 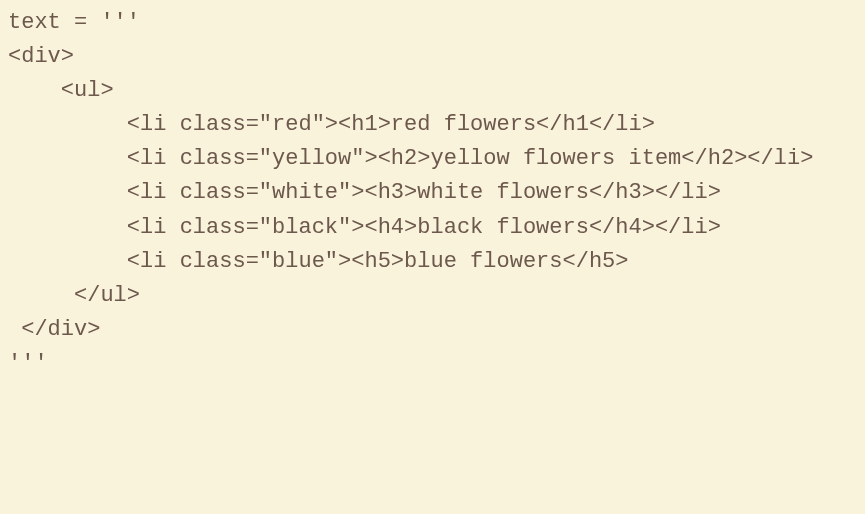 I want to click on code-line: </div>, so click(x=54, y=330).